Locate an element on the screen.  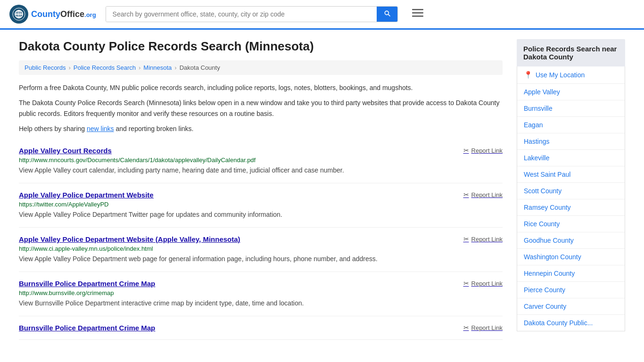
result-url-link: http://www.ci.apple-valley.mn.us/police/… is located at coordinates (86, 249).